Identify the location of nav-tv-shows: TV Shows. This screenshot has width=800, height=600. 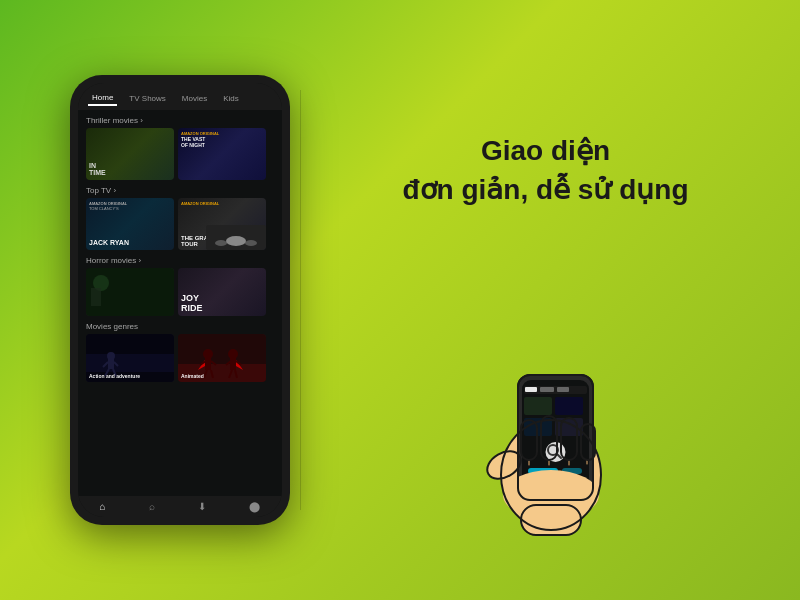
(147, 98).